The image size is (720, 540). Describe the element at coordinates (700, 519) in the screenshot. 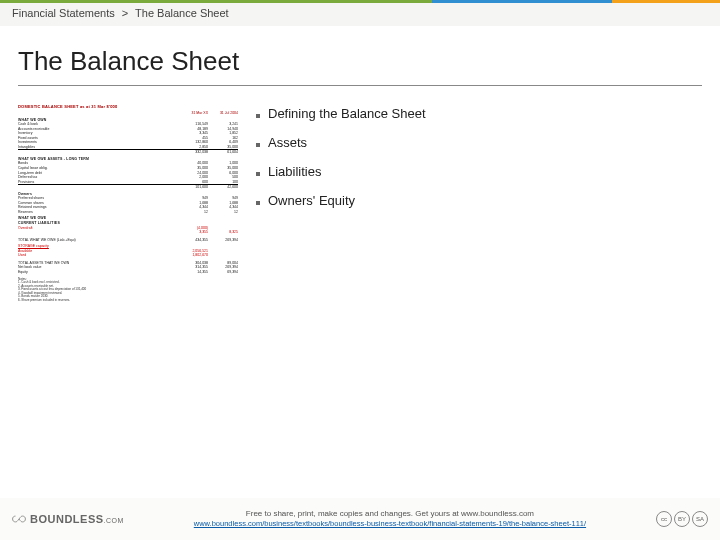

I see `sa-icon: SA` at that location.